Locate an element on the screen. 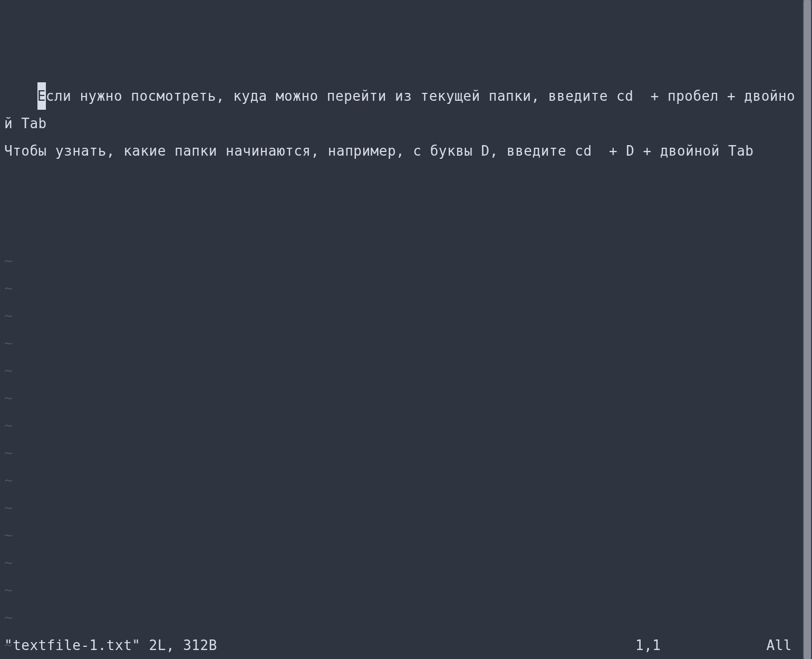 The image size is (812, 659). status-cursor-position: 1,1 is located at coordinates (701, 645).